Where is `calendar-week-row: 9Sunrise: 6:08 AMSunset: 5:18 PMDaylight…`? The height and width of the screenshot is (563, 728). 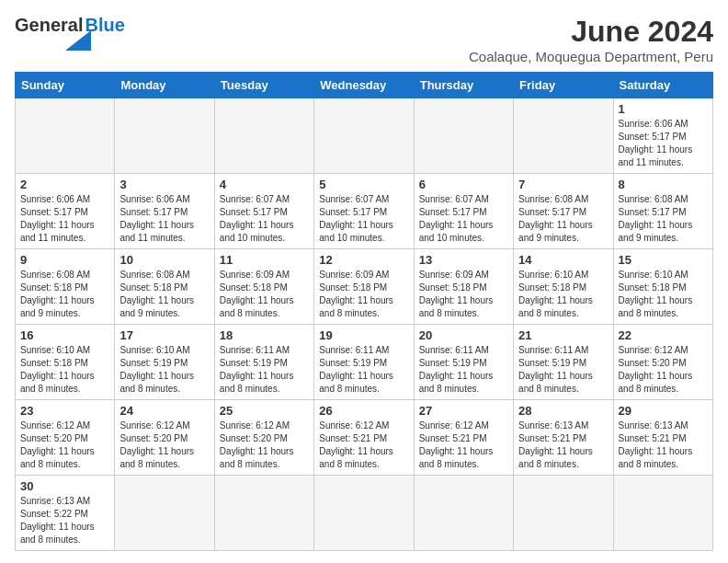 calendar-week-row: 9Sunrise: 6:08 AMSunset: 5:18 PMDaylight… is located at coordinates (364, 287).